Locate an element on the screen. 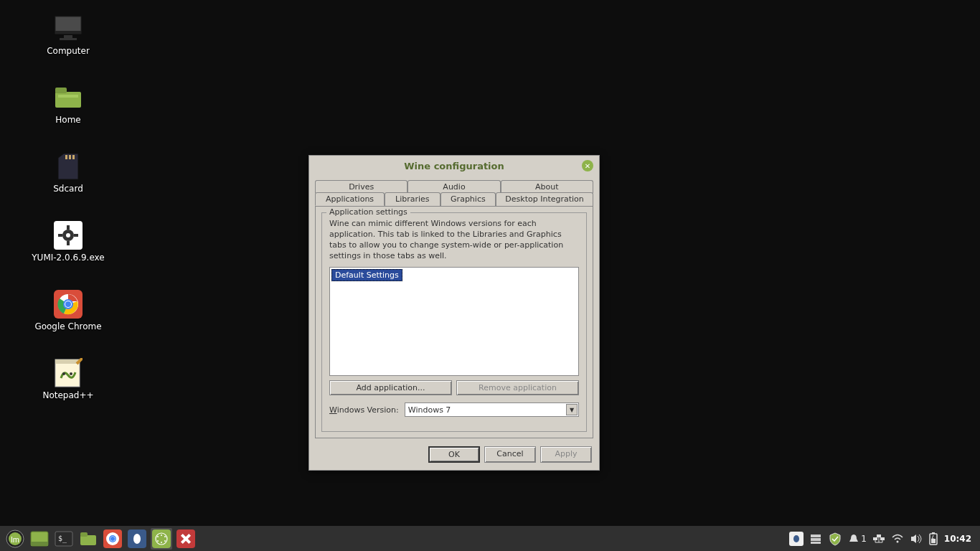 Image resolution: width=980 pixels, height=551 pixels. tab-applications: Applications is located at coordinates (350, 199).